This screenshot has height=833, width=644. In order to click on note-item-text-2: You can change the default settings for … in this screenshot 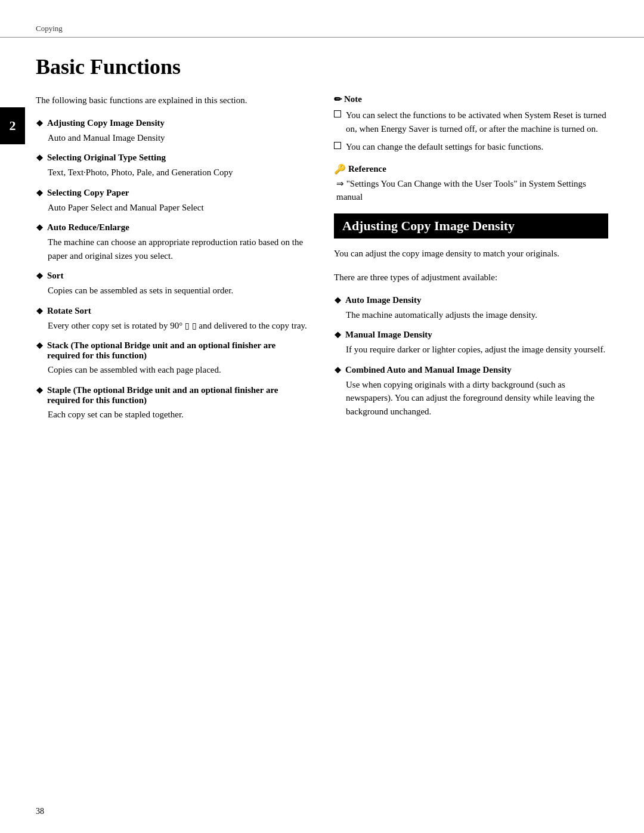, I will do `click(445, 147)`.